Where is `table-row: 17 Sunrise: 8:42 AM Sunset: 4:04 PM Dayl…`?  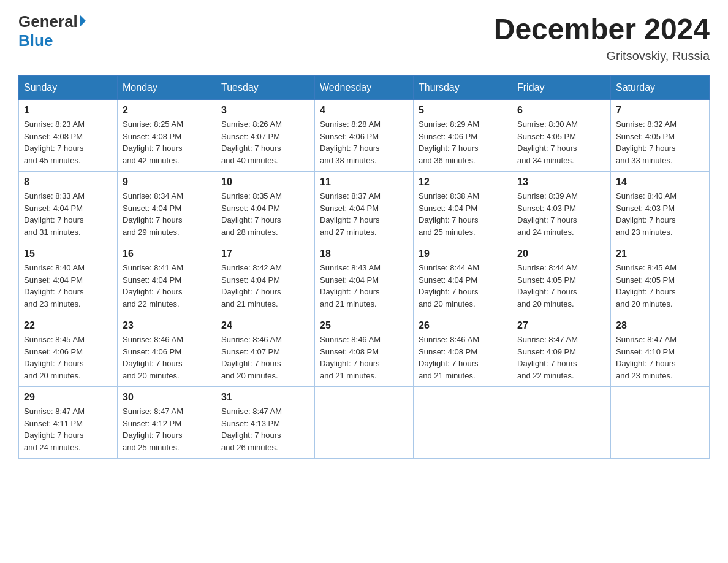
table-row: 17 Sunrise: 8:42 AM Sunset: 4:04 PM Dayl… is located at coordinates (266, 280).